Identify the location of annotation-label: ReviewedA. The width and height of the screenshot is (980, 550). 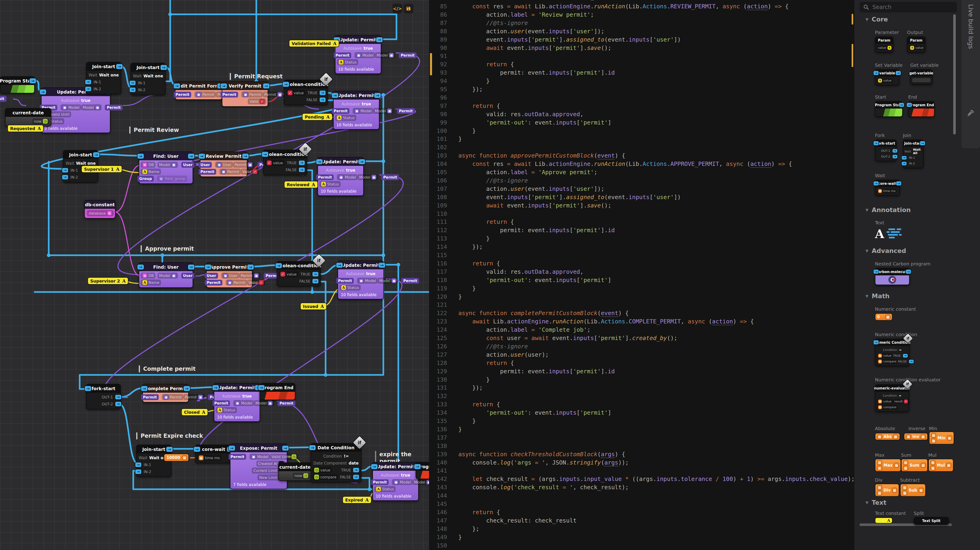
(301, 185).